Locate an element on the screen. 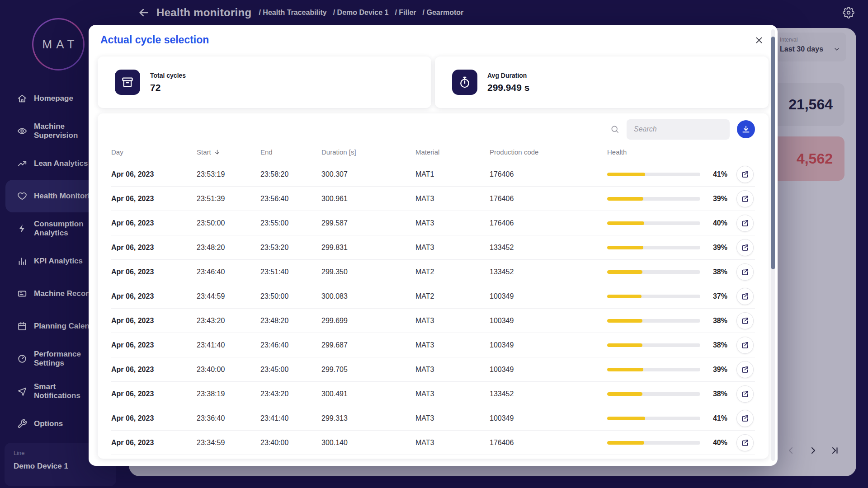 The image size is (868, 488). cell-health: 37% is located at coordinates (681, 296).